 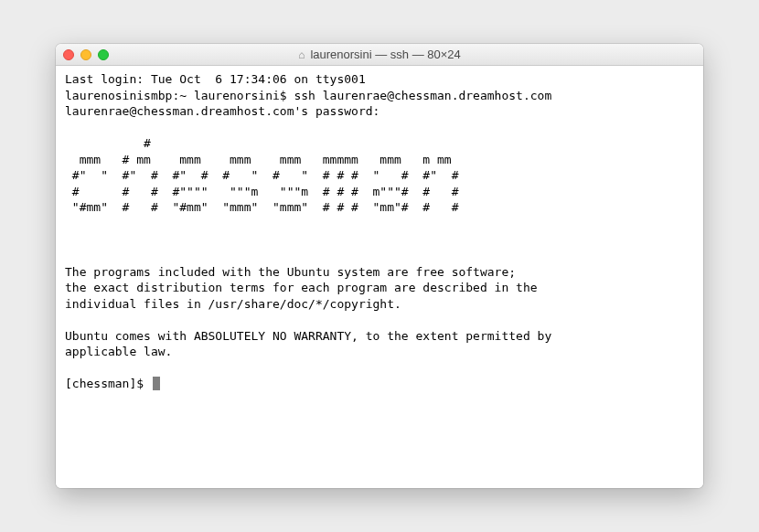 I want to click on window-controls, so click(x=86, y=55).